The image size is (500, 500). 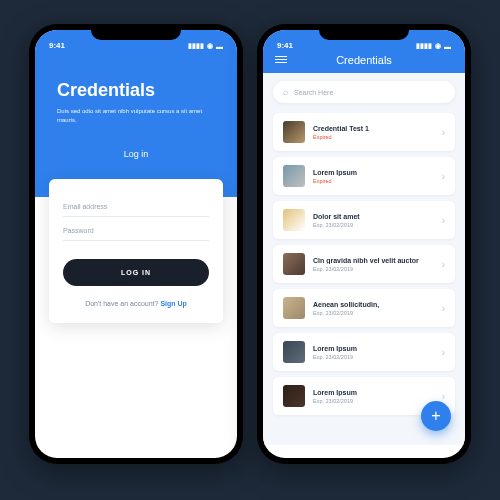 What do you see at coordinates (374, 128) in the screenshot?
I see `item-title: Credential Test 1` at bounding box center [374, 128].